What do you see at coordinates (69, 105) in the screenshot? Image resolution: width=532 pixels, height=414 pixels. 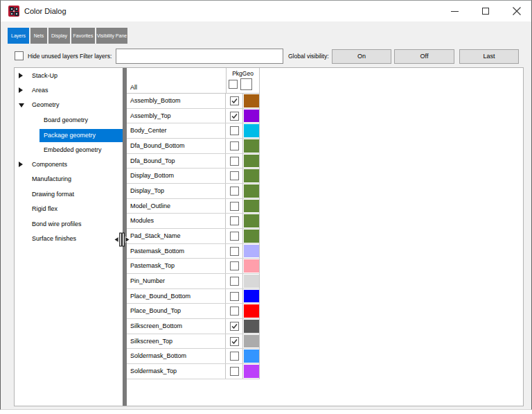 I see `tree-item-geometry: Geometry` at bounding box center [69, 105].